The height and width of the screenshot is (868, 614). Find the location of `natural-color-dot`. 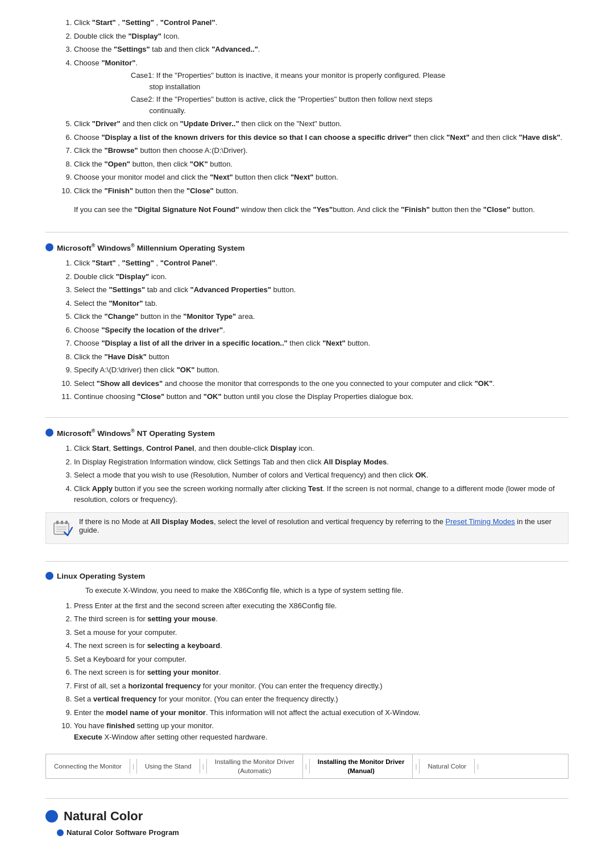

natural-color-dot is located at coordinates (52, 816).